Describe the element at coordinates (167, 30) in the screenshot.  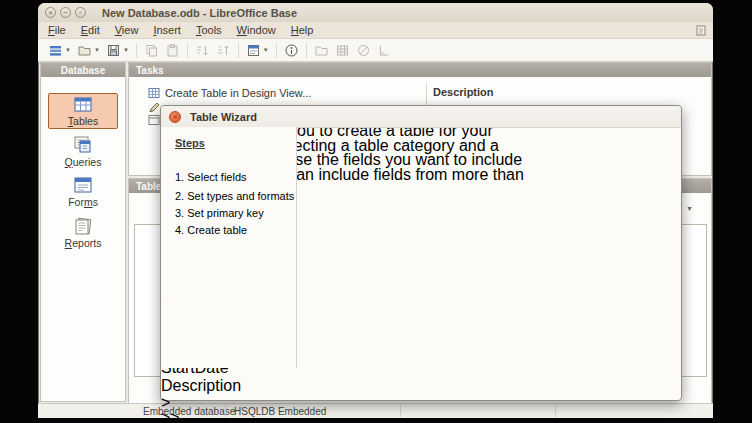
I see `menu-insert: Insert` at that location.